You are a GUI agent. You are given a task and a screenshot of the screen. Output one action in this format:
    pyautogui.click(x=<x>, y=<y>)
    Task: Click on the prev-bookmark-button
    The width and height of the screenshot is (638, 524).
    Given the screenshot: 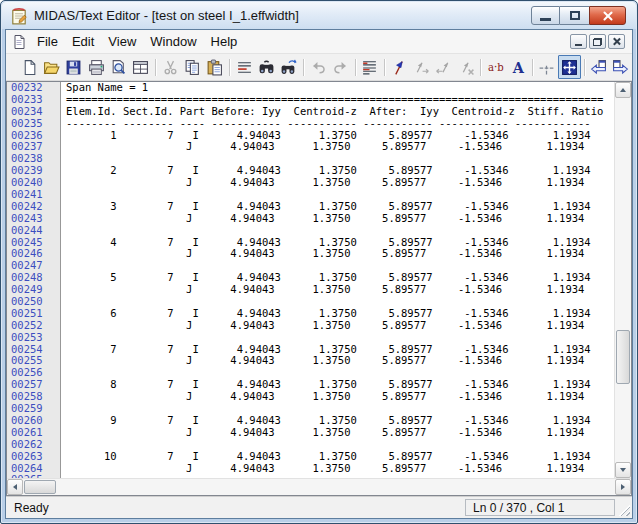 What is the action you would take?
    pyautogui.click(x=444, y=67)
    